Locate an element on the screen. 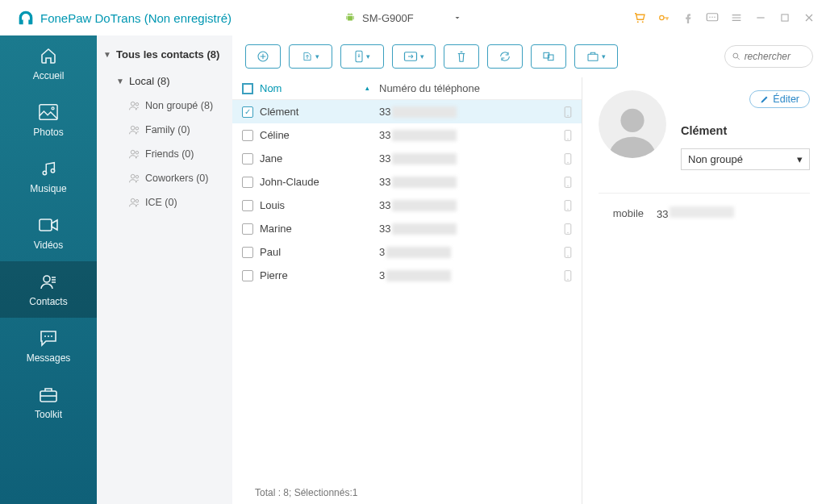 The image size is (826, 504). merge-button is located at coordinates (549, 56).